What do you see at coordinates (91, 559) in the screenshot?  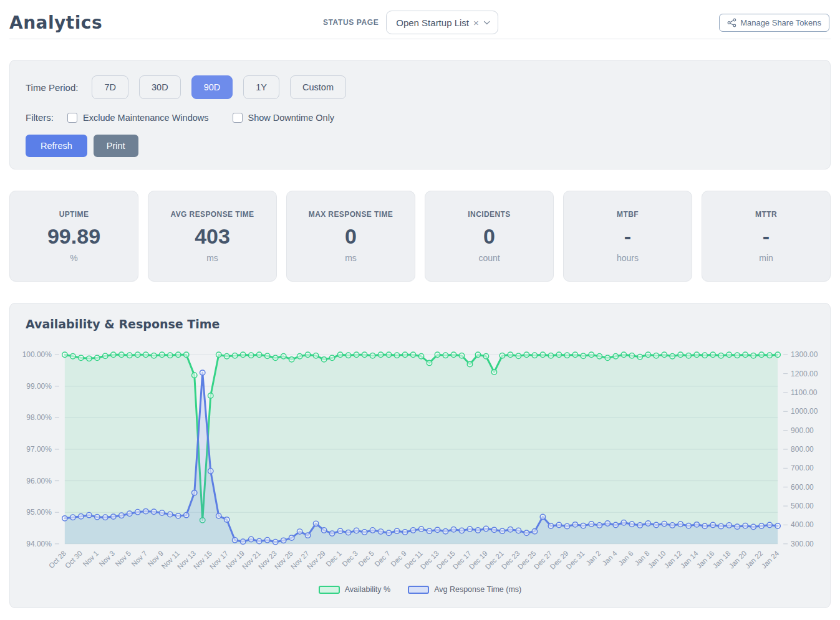 I see `svg-text: Nov 1` at bounding box center [91, 559].